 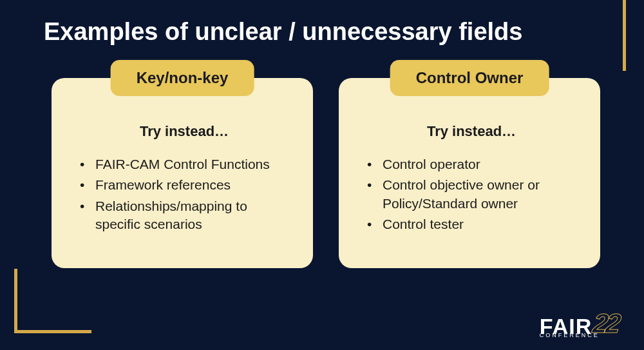 What do you see at coordinates (322, 23) in the screenshot?
I see `slide-title: Examples of unclear / unnecessary fields` at bounding box center [322, 23].